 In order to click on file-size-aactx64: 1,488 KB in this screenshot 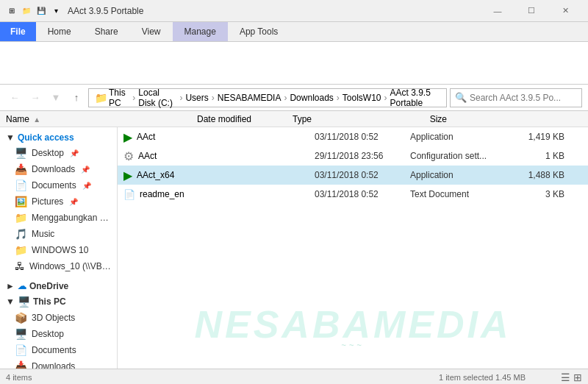, I will do `click(535, 175)`.